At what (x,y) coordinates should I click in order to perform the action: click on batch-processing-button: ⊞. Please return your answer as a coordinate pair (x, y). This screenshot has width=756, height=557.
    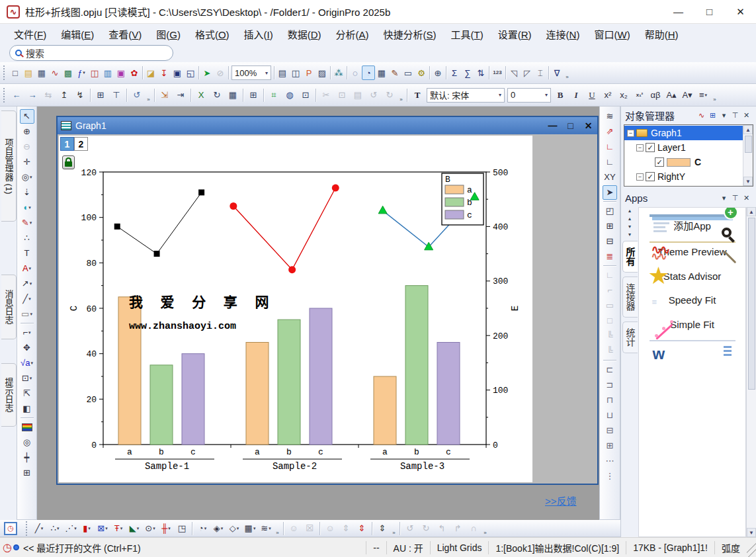
    Looking at the image, I should click on (253, 95).